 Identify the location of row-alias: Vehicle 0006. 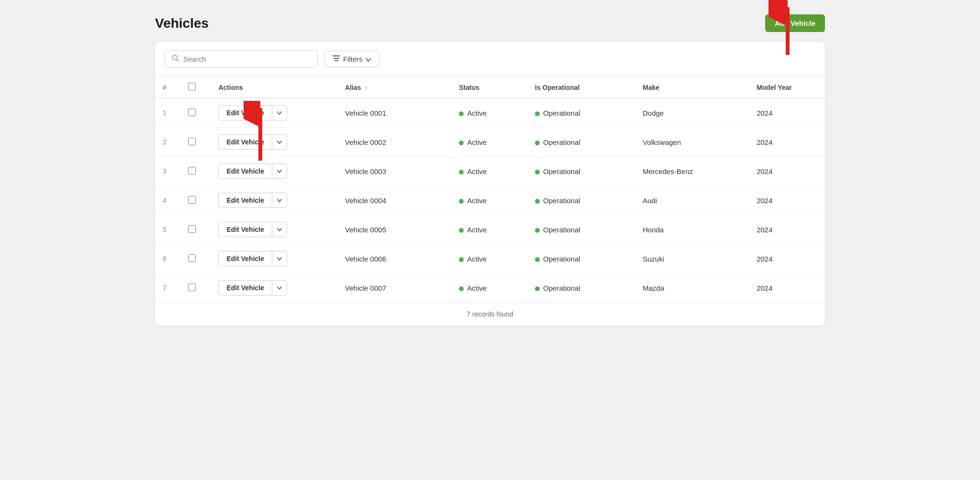
(394, 259).